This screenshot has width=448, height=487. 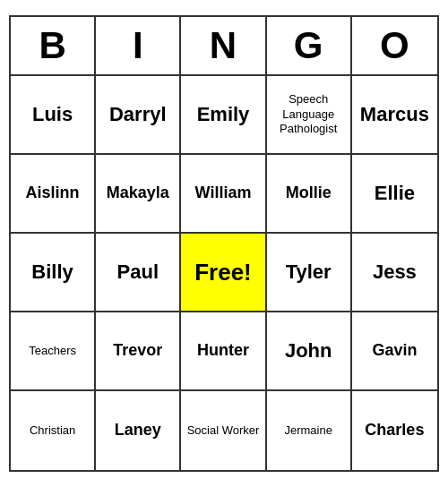 What do you see at coordinates (54, 194) in the screenshot?
I see `bingo-cell-5: Aislinn` at bounding box center [54, 194].